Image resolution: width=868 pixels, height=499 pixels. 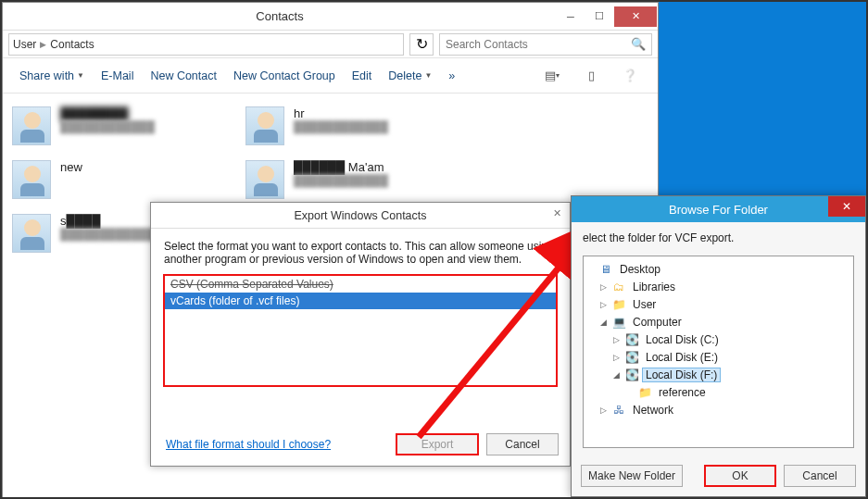 What do you see at coordinates (359, 216) in the screenshot?
I see `dialog-title: Export Windows Contacts` at bounding box center [359, 216].